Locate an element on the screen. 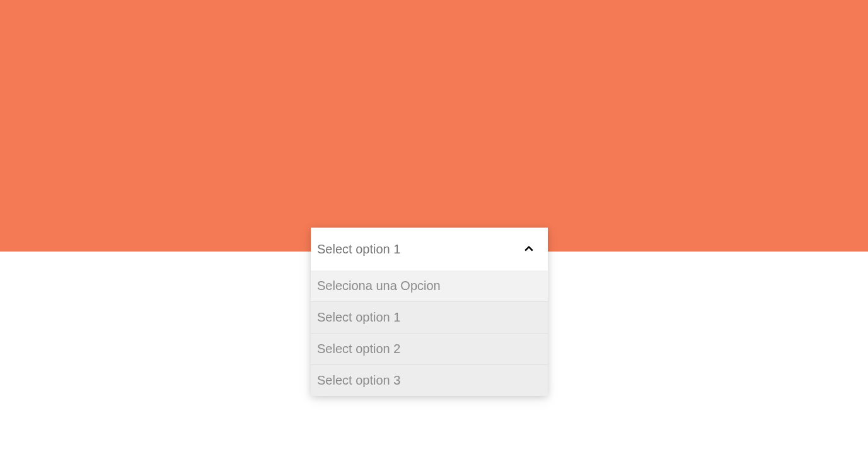 The width and height of the screenshot is (868, 476). select-dropdown: Select option 1 Seleciona una Opcion Sel… is located at coordinates (429, 311).